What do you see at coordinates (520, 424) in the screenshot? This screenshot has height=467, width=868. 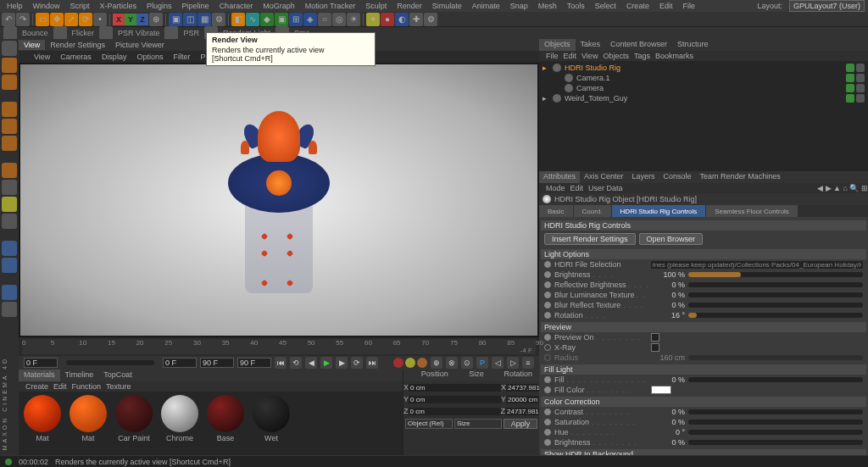 I see `coord-apply-button: Apply` at bounding box center [520, 424].